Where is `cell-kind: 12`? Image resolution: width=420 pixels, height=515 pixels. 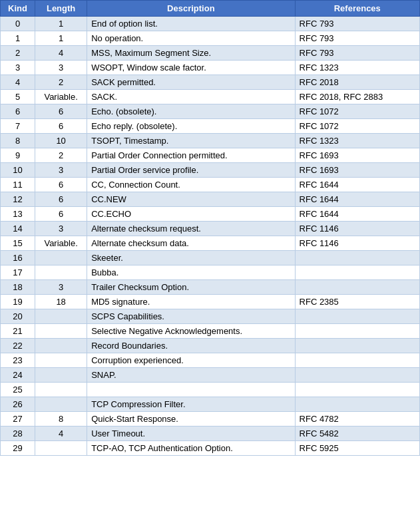
cell-kind: 12 is located at coordinates (18, 200).